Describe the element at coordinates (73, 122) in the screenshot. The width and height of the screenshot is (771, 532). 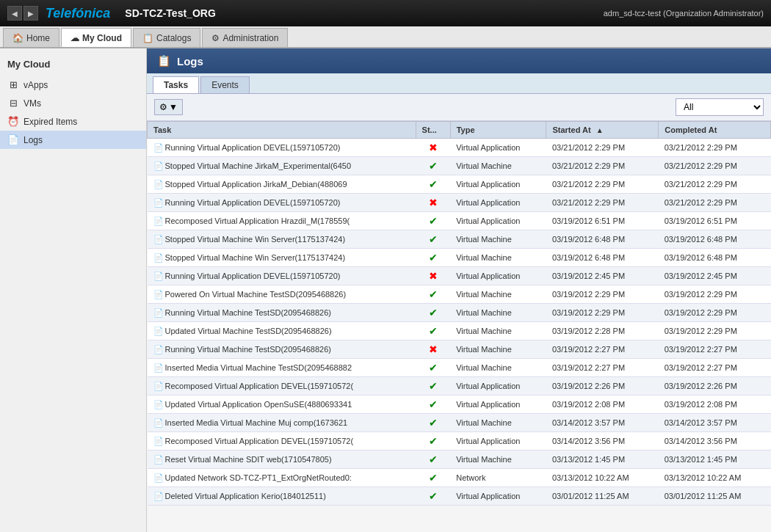
I see `sidebar-item-expired: ⏰ Expired Items` at that location.